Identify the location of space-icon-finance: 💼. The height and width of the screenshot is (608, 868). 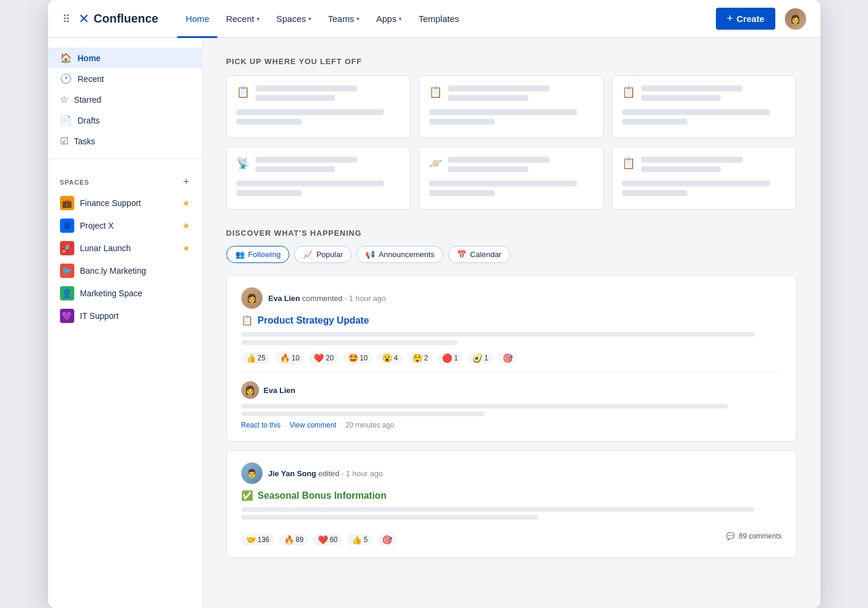
(67, 203).